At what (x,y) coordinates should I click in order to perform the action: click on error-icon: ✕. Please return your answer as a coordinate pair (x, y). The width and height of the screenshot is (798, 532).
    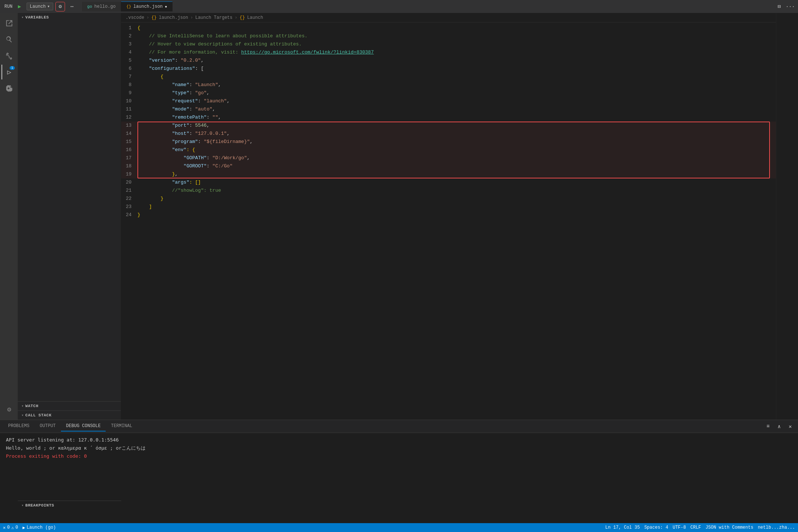
    Looking at the image, I should click on (4, 528).